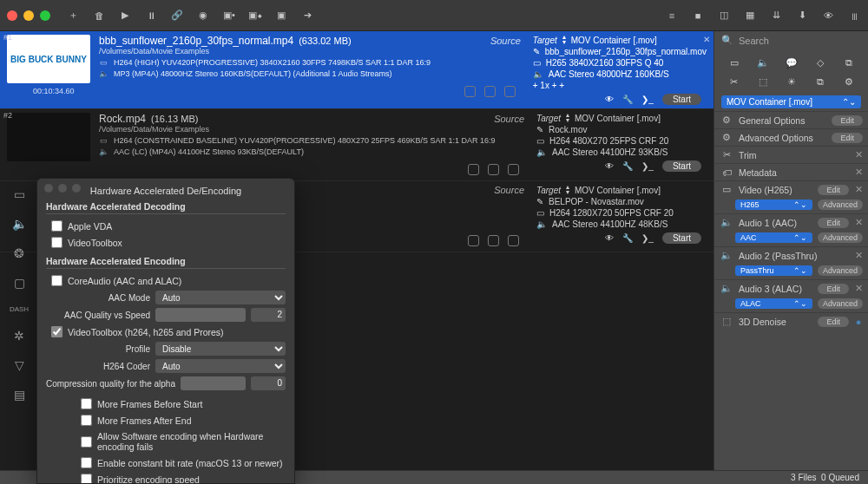 This screenshot has width=868, height=484. I want to click on tg-tag-icon: ◇, so click(819, 62).